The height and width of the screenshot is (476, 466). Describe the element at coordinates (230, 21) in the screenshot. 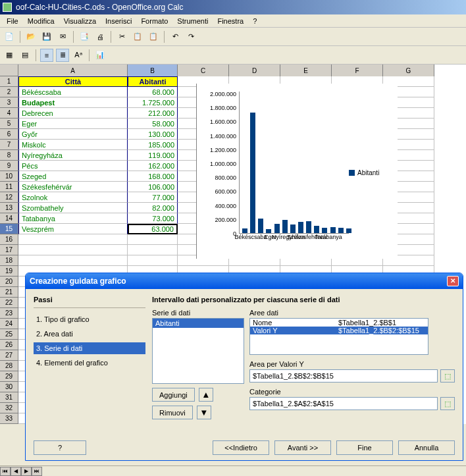

I see `menu-finestra: Finestra` at that location.